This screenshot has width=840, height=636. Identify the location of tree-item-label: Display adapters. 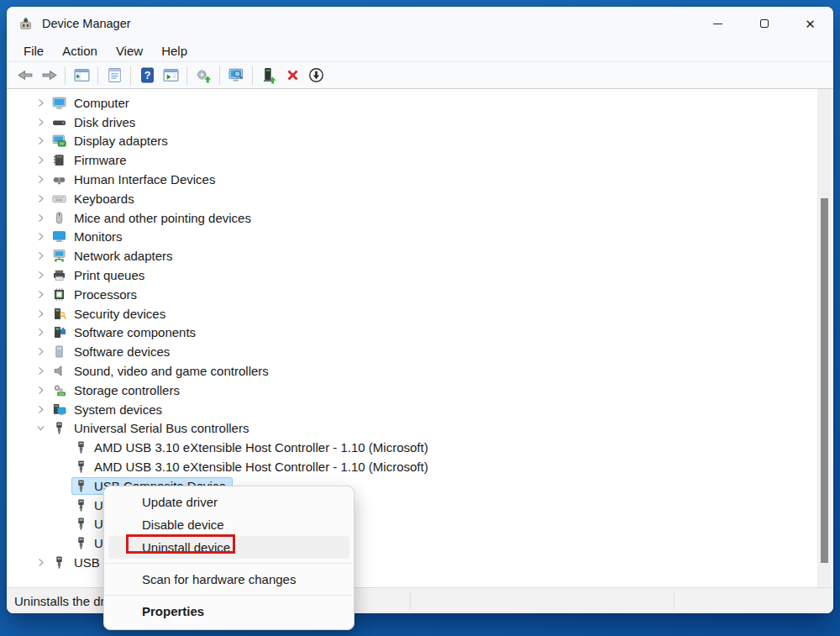
(121, 141).